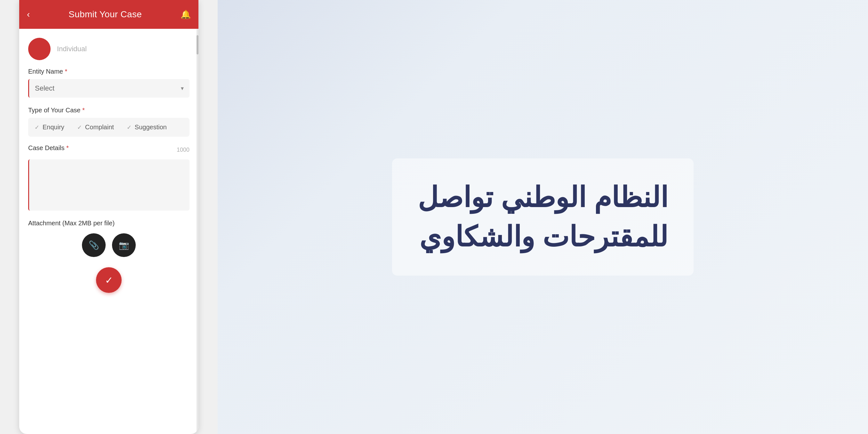 This screenshot has width=868, height=434. What do you see at coordinates (94, 245) in the screenshot?
I see `paperclip-icon: 📎` at bounding box center [94, 245].